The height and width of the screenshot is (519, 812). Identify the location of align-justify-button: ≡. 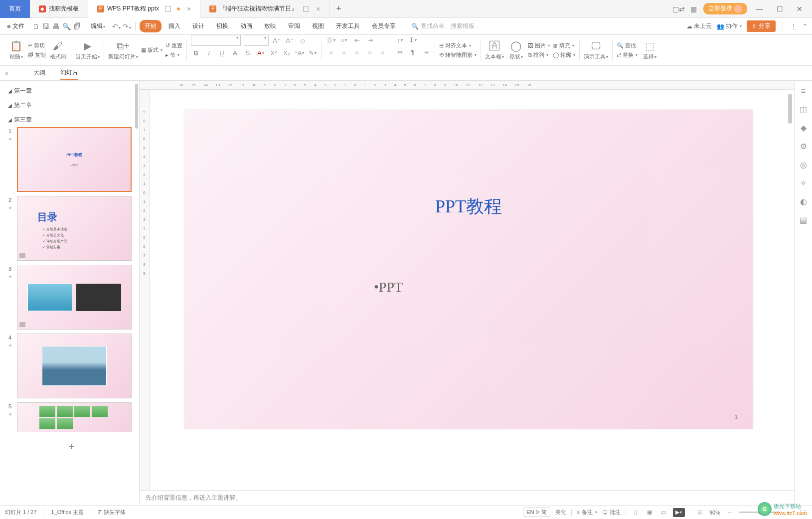
(370, 52).